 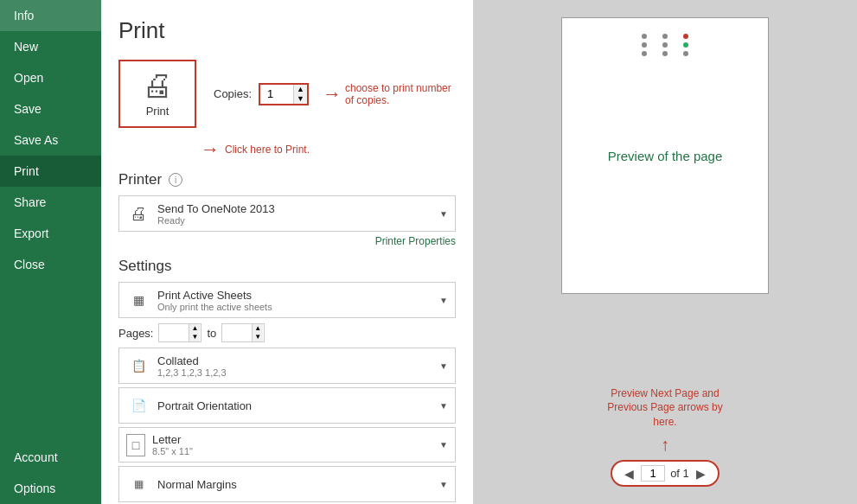 What do you see at coordinates (295, 301) in the screenshot?
I see `print-option-text: Print Active Sheets Only print the activ…` at bounding box center [295, 301].